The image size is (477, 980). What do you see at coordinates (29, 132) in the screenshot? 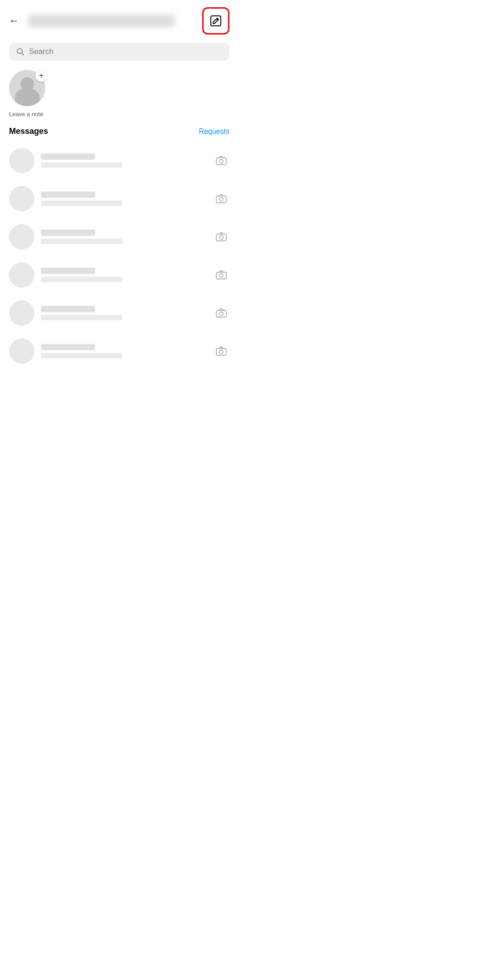
I see `messages-title: Messages` at bounding box center [29, 132].